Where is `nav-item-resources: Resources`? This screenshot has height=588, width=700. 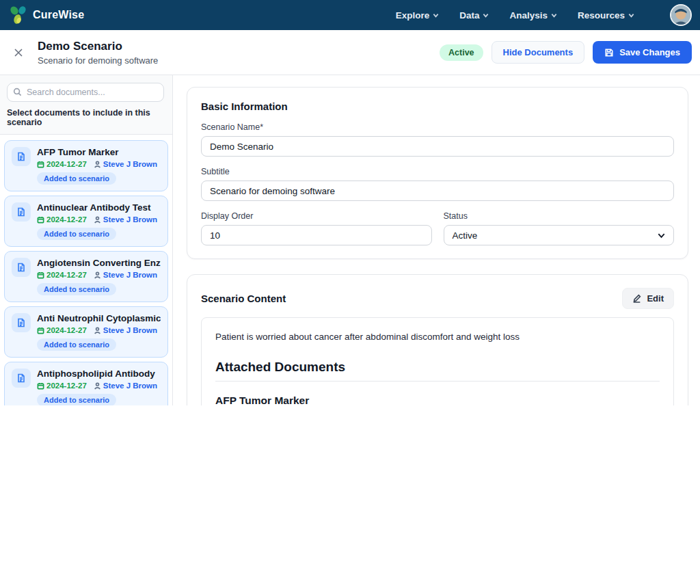 nav-item-resources: Resources is located at coordinates (606, 15).